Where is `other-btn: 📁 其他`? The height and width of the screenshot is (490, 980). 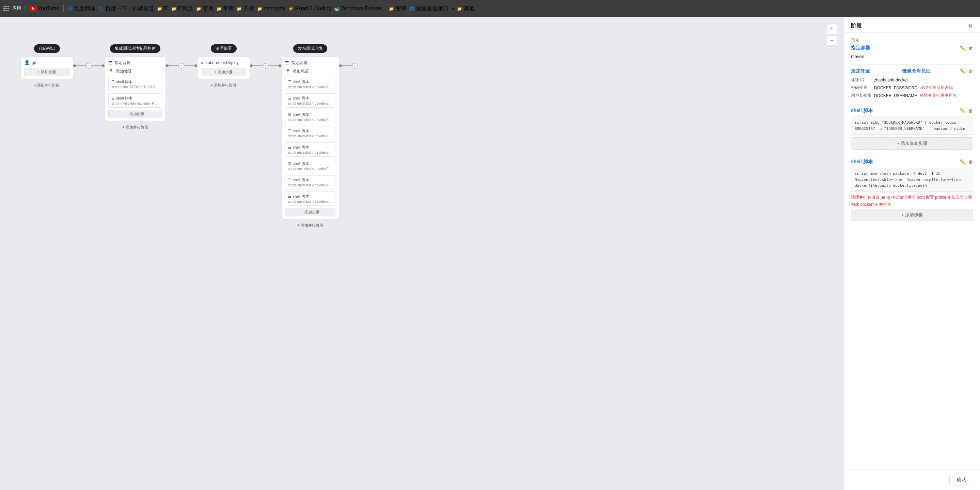
other-btn: 📁 其他 is located at coordinates (466, 8).